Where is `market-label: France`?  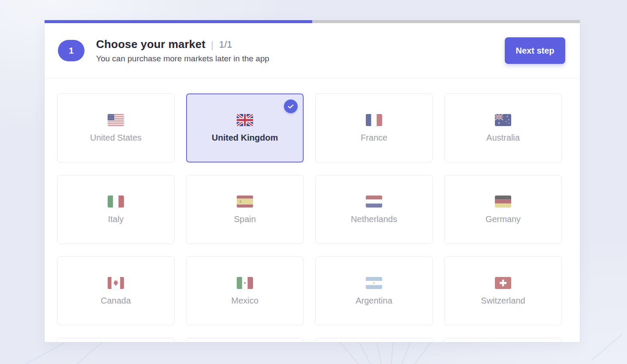
market-label: France is located at coordinates (374, 138).